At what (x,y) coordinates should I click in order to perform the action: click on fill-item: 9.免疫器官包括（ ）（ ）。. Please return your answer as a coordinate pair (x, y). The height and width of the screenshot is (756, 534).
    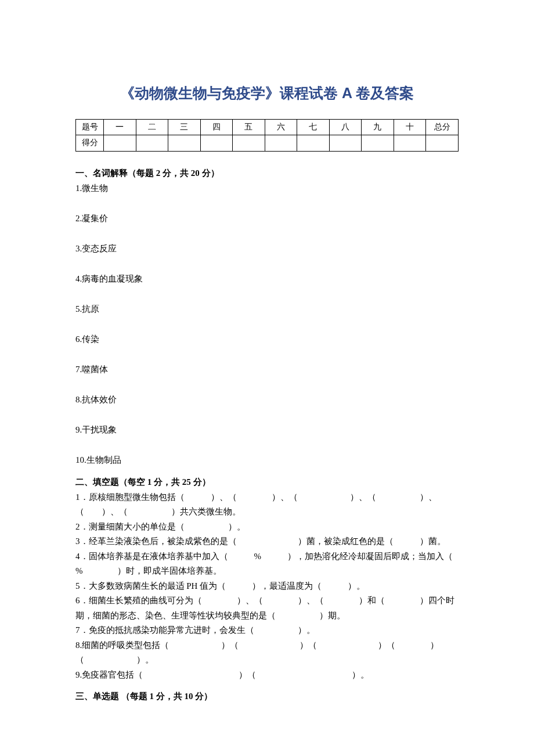
    Looking at the image, I should click on (267, 675).